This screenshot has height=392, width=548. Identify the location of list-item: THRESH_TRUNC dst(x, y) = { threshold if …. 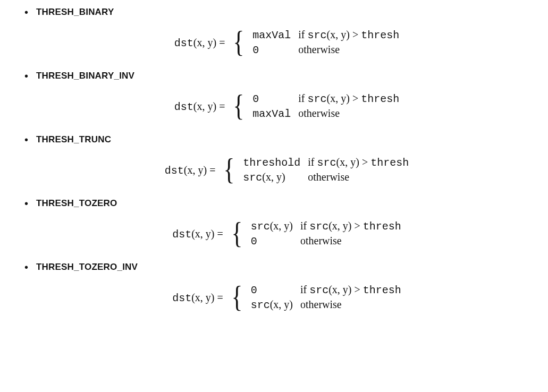
(280, 160).